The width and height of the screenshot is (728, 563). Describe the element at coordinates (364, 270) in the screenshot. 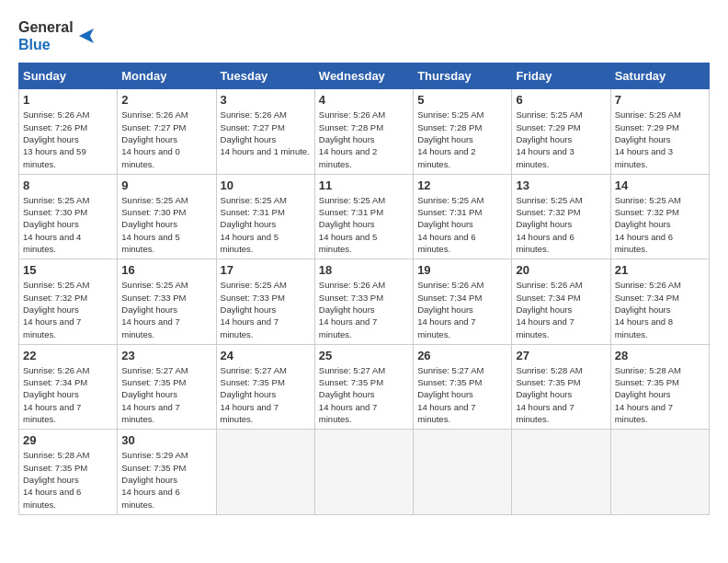

I see `day-number: 18` at that location.